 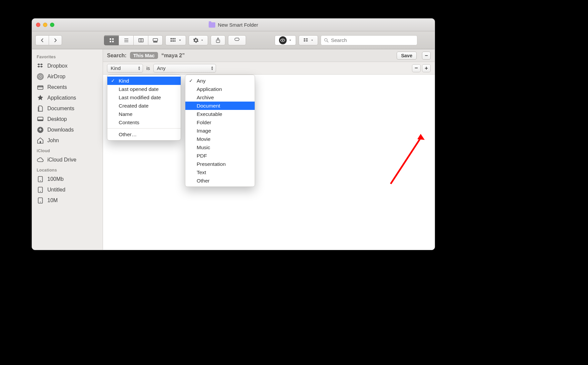 I want to click on menu-item: Archive, so click(x=220, y=97).